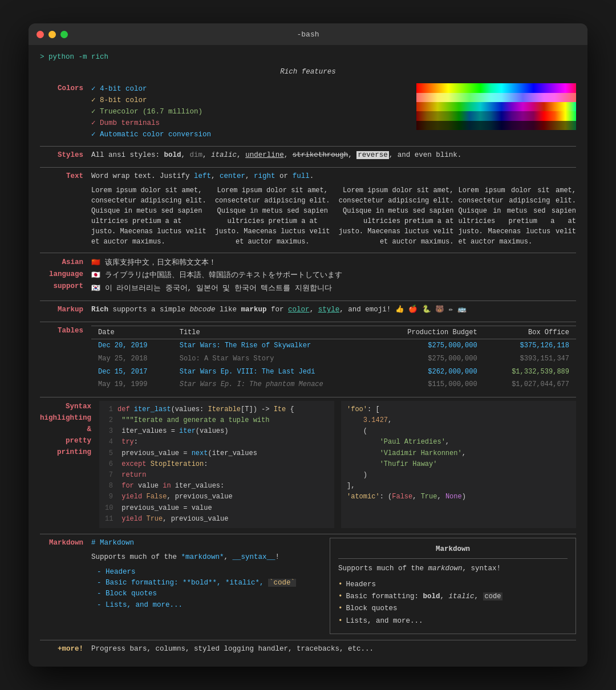 Image resolution: width=616 pixels, height=690 pixels. What do you see at coordinates (249, 89) in the screenshot?
I see `color-check-1: ✓ 4-bit color` at bounding box center [249, 89].